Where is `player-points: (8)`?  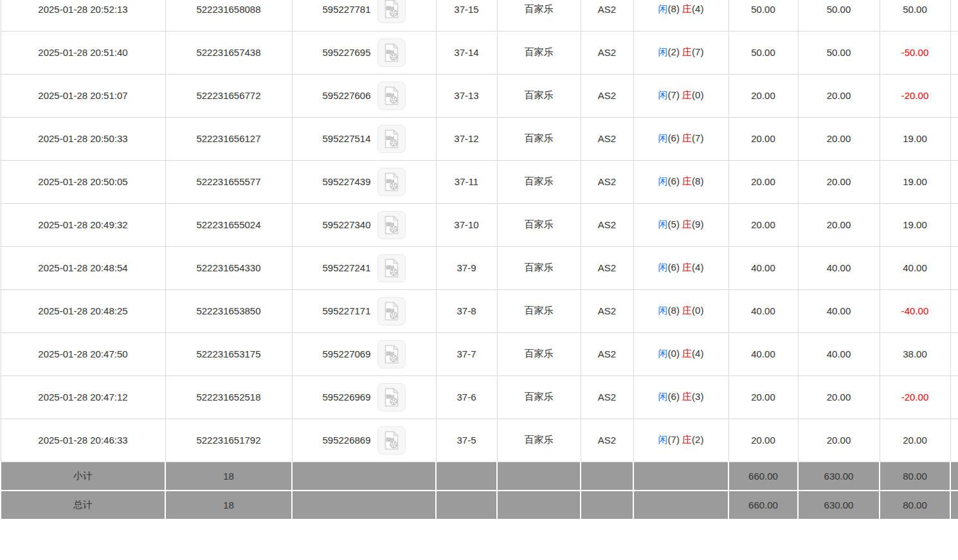
player-points: (8) is located at coordinates (674, 9).